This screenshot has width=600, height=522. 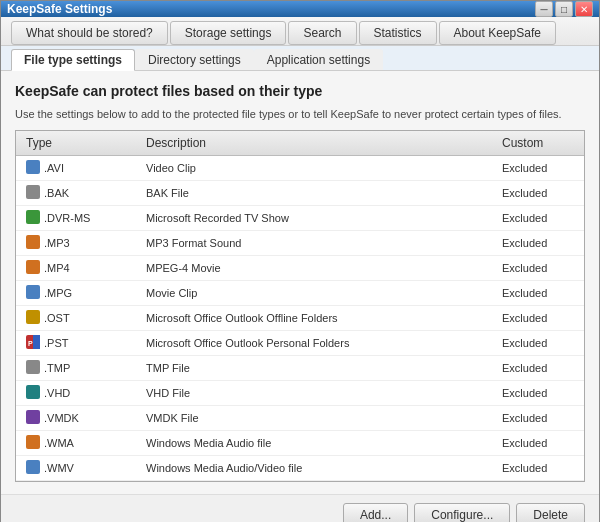 What do you see at coordinates (82, 418) in the screenshot?
I see `cell-type: .VMDK` at bounding box center [82, 418].